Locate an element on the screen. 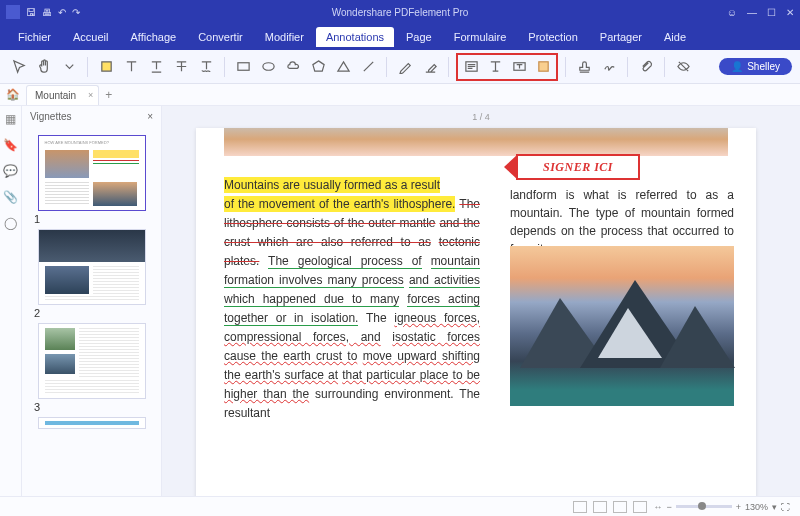 This screenshot has width=800, height=516. thumbnails-panel-icon: ▦ is located at coordinates (10, 119).